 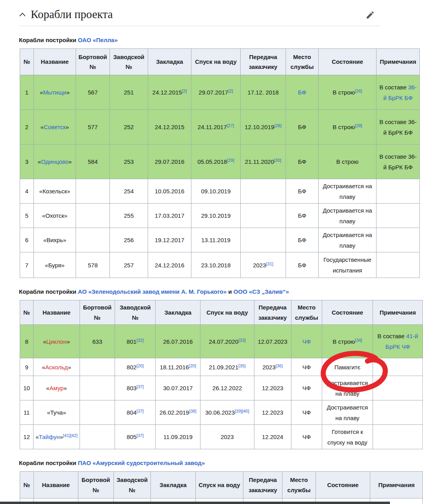 What do you see at coordinates (135, 367) in the screenshot?
I see `table-cell: 802[20]` at bounding box center [135, 367].